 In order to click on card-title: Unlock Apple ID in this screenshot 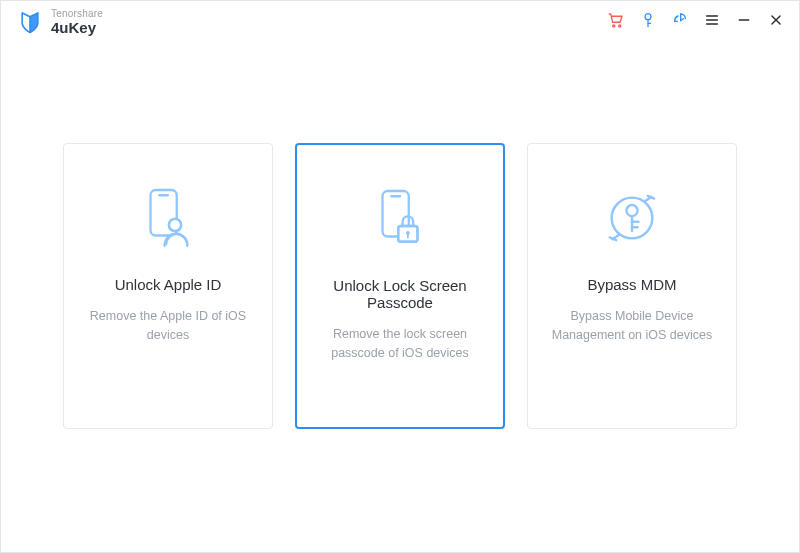, I will do `click(168, 284)`.